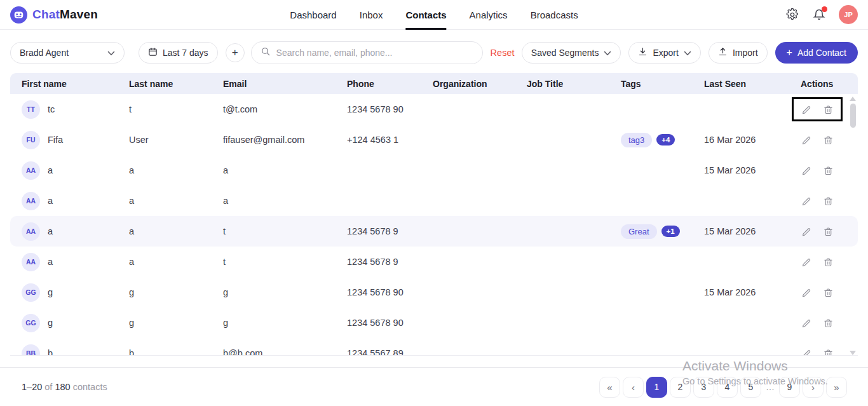 The height and width of the screenshot is (406, 868). I want to click on table-row: GGggg1234 5678 9015 Mar 2026, so click(434, 292).